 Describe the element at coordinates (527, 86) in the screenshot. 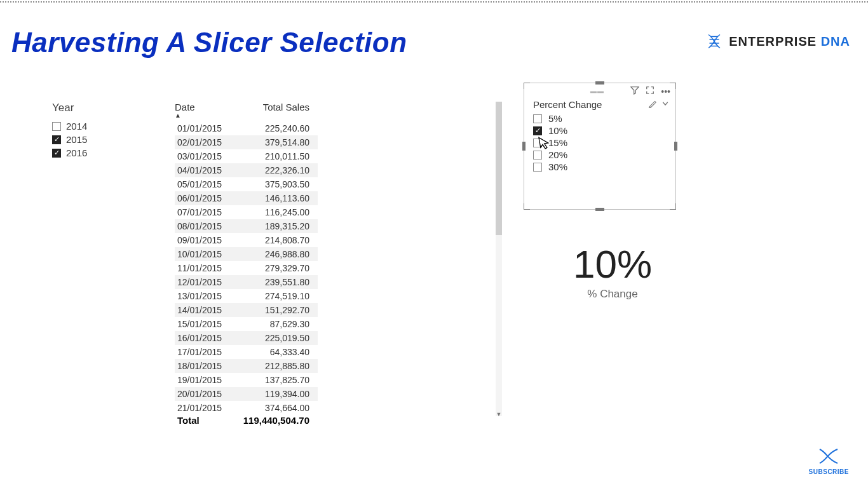

I see `resize-handle-tl` at that location.